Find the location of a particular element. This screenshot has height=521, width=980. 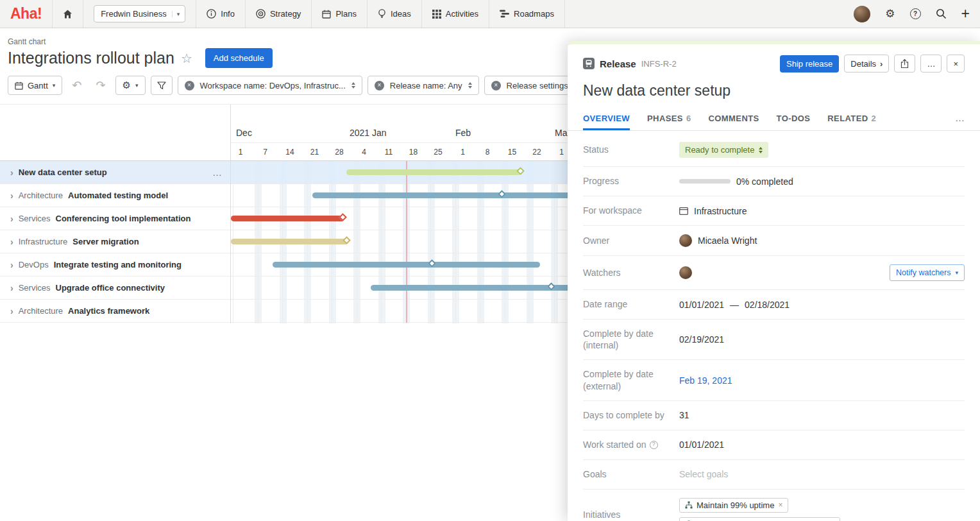

progress-bar is located at coordinates (705, 181).